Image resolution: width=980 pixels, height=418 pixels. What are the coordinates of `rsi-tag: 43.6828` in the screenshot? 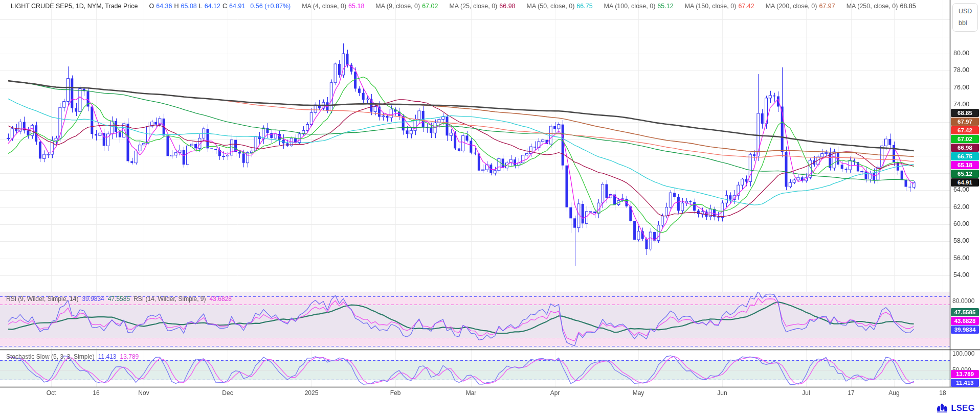 It's located at (965, 321).